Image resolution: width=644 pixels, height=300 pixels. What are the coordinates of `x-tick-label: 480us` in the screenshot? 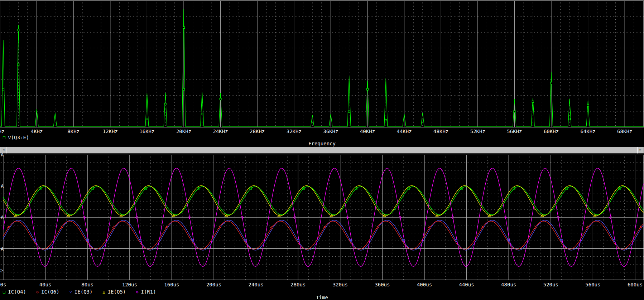 It's located at (509, 285).